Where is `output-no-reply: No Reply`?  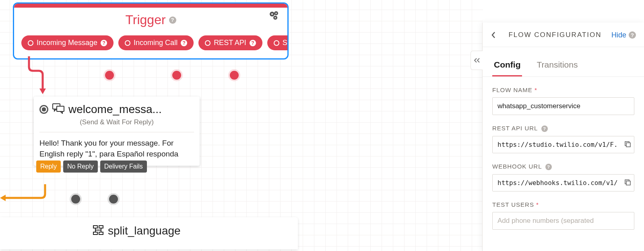
output-no-reply: No Reply is located at coordinates (80, 167).